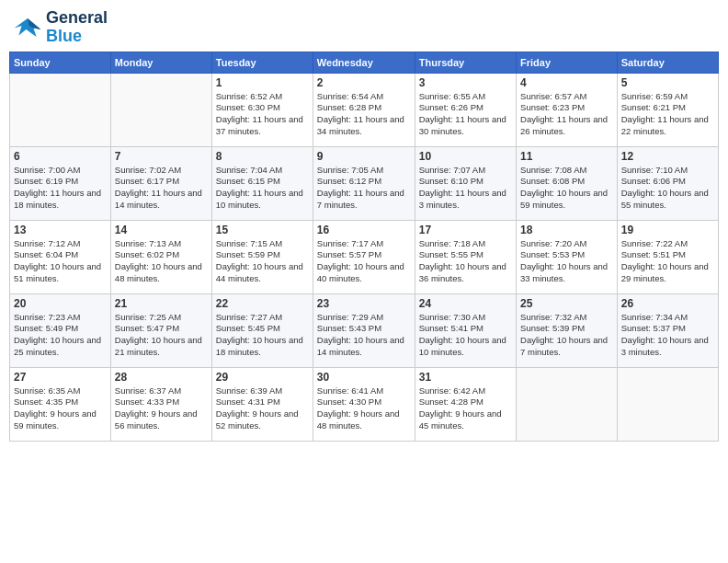 The width and height of the screenshot is (728, 563). I want to click on day-number: 6, so click(61, 156).